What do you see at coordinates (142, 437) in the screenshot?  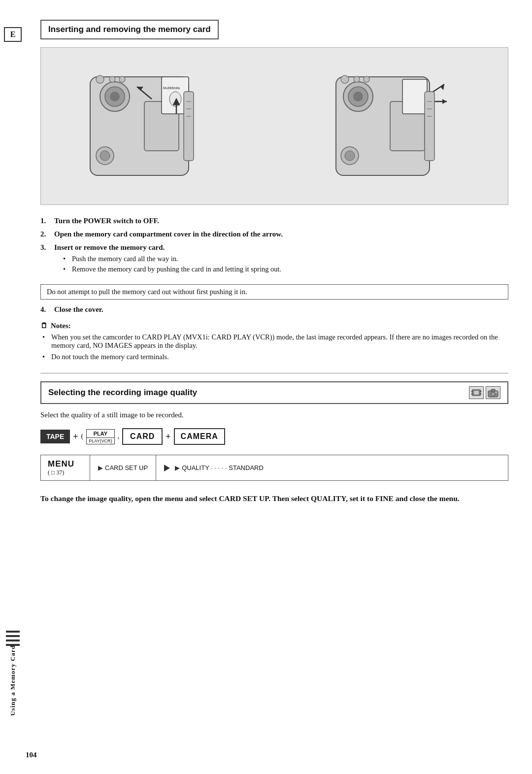 I see `card-button: CARD` at bounding box center [142, 437].